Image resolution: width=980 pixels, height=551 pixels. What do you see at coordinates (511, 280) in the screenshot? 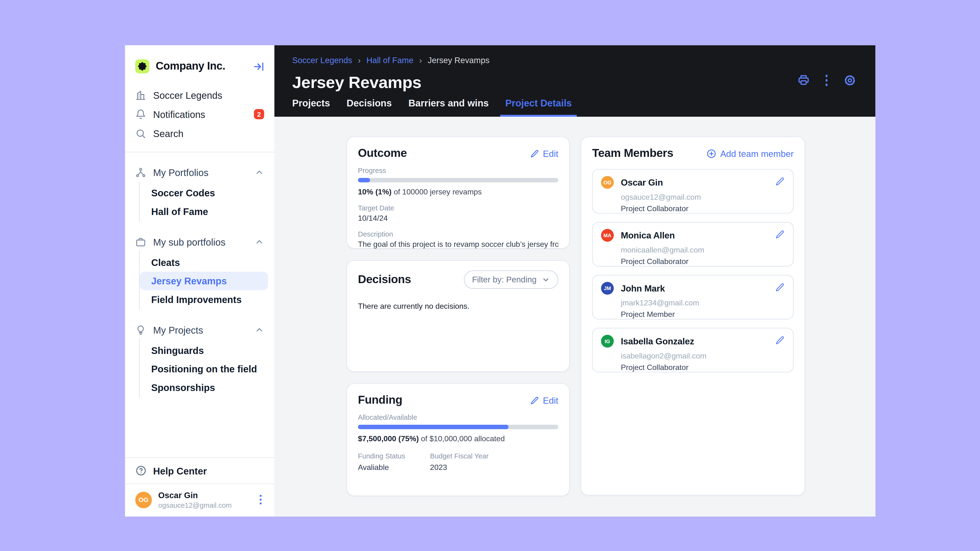
I see `decisions-filter-dropdown: Filter by: Pending` at bounding box center [511, 280].